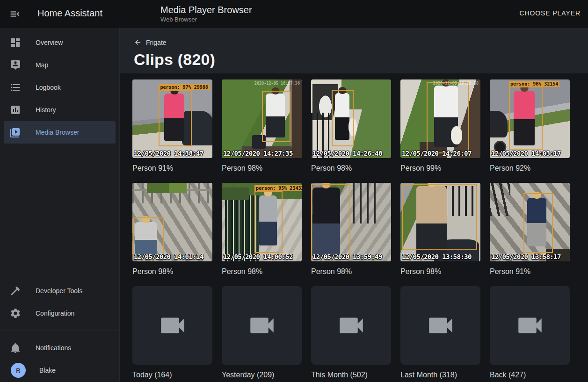 This screenshot has width=588, height=382. Describe the element at coordinates (60, 291) in the screenshot. I see `sidebar-item-developer-tools: Developer Tools` at that location.